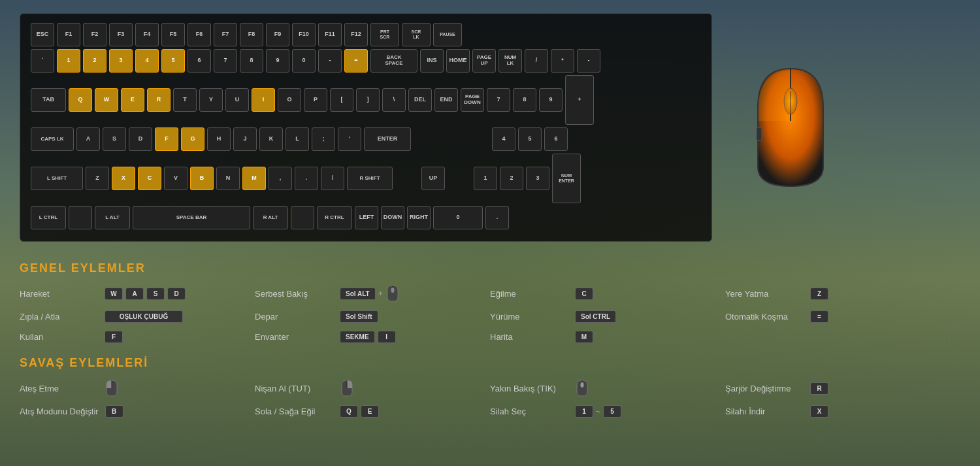  Describe the element at coordinates (372, 316) in the screenshot. I see `action-depar: Depar Sol Shift` at that location.